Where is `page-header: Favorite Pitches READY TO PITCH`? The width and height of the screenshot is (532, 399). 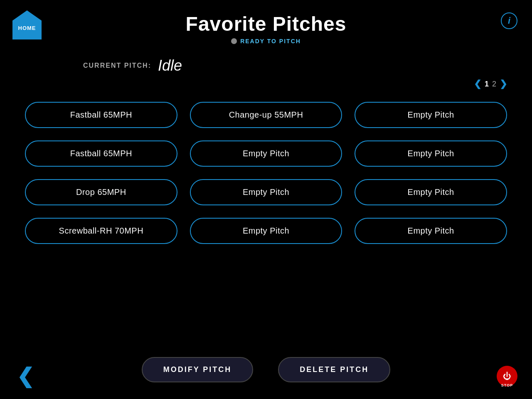 page-header: Favorite Pitches READY TO PITCH is located at coordinates (266, 22).